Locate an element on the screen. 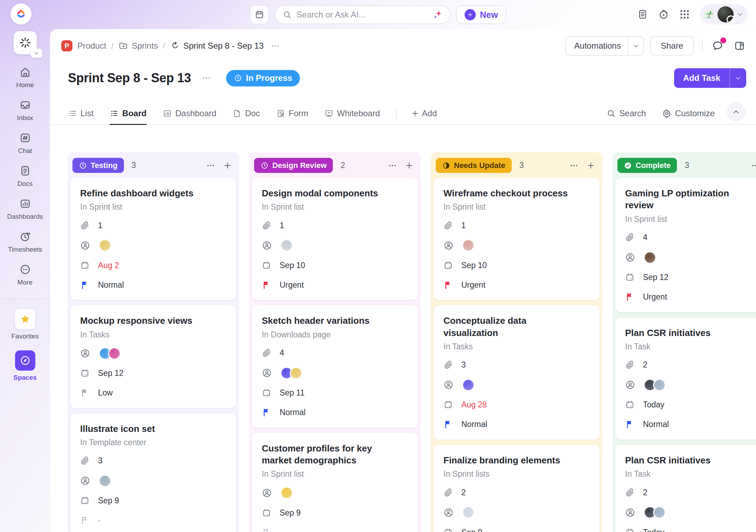 Image resolution: width=756 pixels, height=532 pixels. card-due-date-row: Sep 10 is located at coordinates (517, 265).